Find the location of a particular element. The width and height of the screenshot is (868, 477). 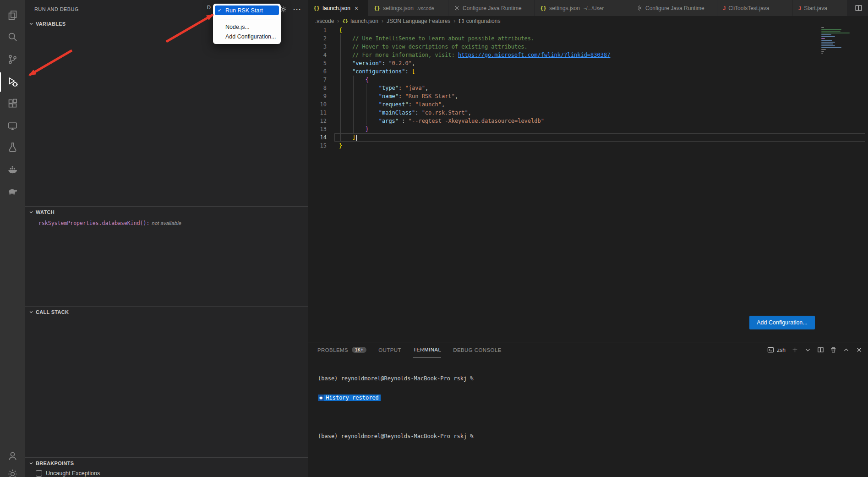

menu-item-nodejs: Node.js... is located at coordinates (247, 27).